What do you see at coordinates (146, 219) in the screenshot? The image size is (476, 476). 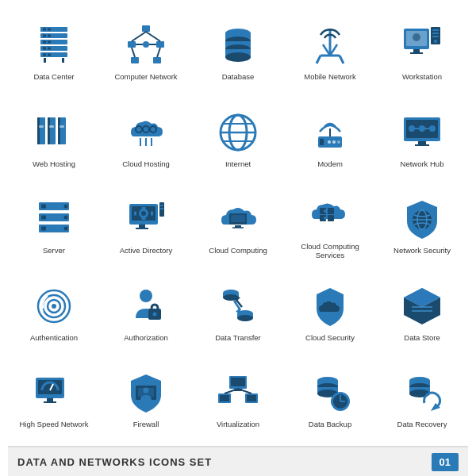 I see `active-directory-icon` at bounding box center [146, 219].